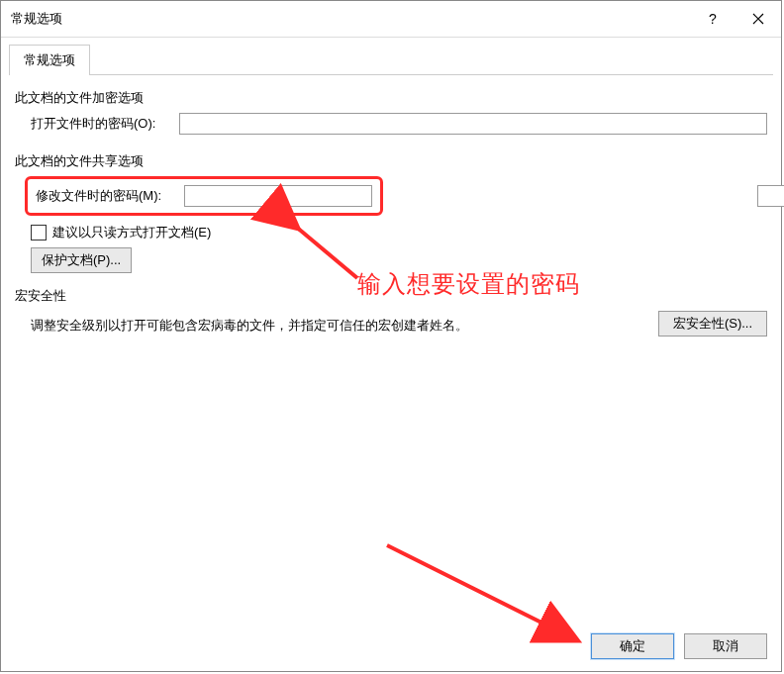 This screenshot has width=784, height=674. What do you see at coordinates (49, 59) in the screenshot?
I see `tab-general: 常规选项` at bounding box center [49, 59].